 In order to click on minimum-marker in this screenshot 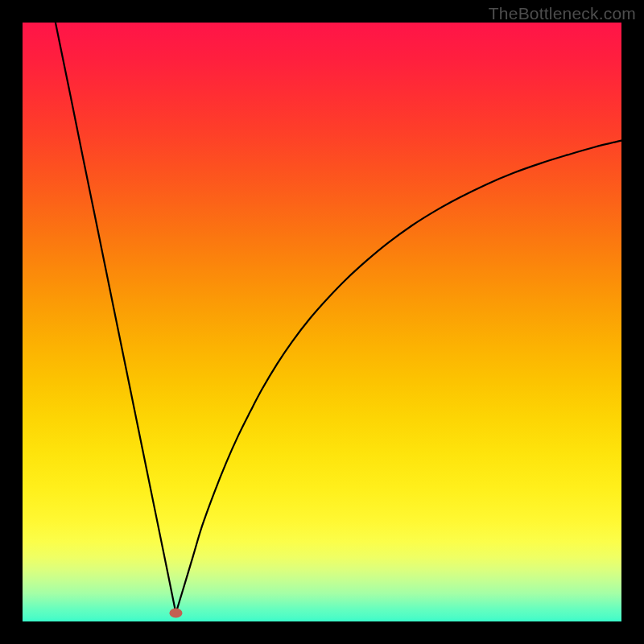, I will do `click(175, 613)`.